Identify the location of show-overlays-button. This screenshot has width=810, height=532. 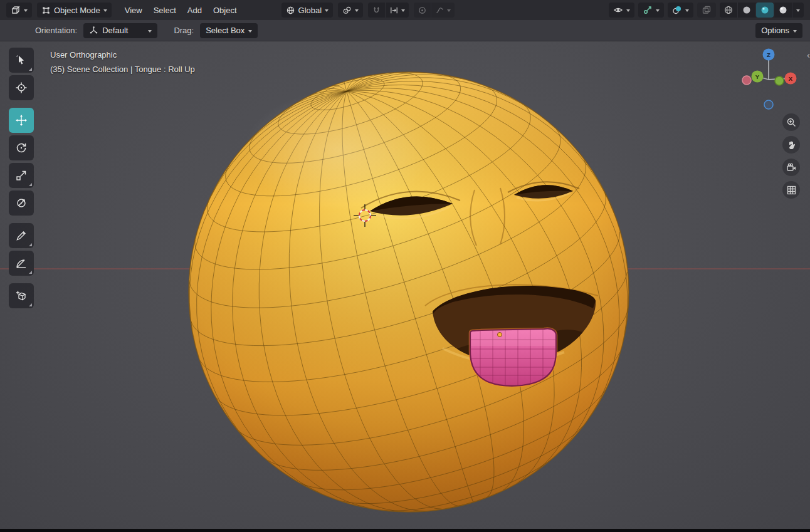
(681, 10).